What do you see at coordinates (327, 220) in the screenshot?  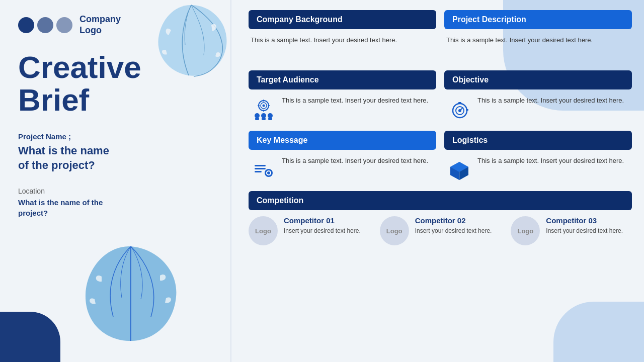 I see `competitor-1-name: Competitor 01` at bounding box center [327, 220].